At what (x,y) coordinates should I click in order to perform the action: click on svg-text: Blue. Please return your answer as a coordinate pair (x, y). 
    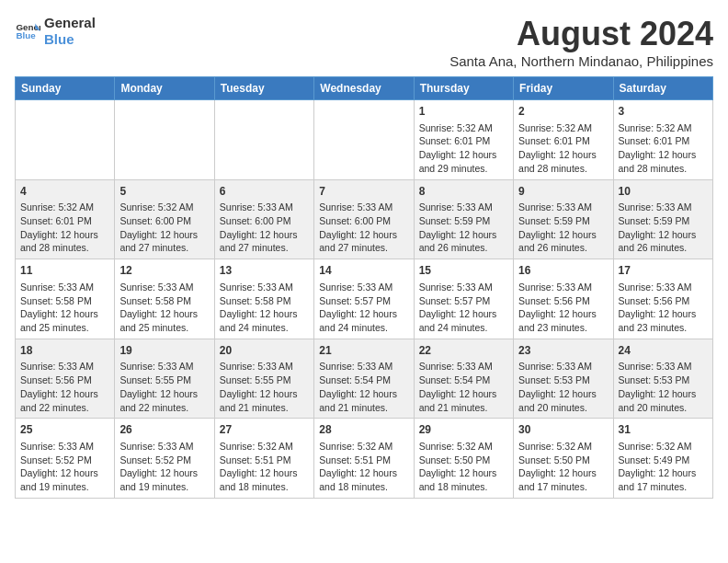
    Looking at the image, I should click on (26, 35).